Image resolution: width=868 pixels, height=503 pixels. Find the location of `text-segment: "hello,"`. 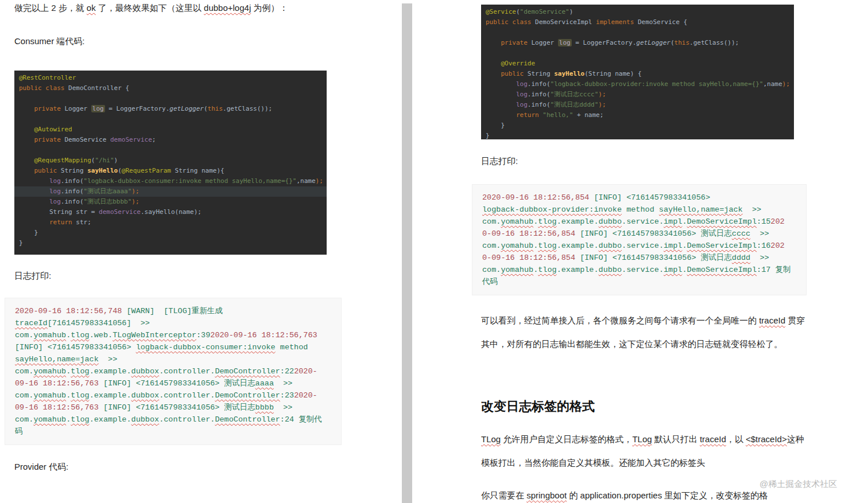

text-segment: "hello," is located at coordinates (558, 115).